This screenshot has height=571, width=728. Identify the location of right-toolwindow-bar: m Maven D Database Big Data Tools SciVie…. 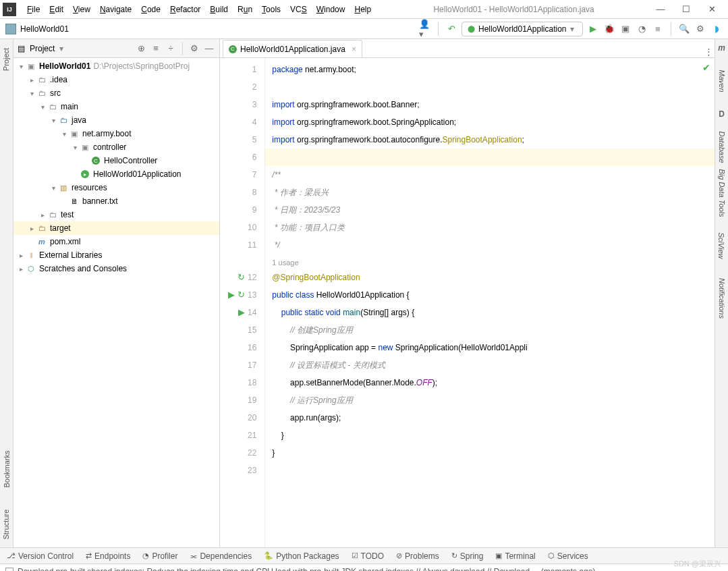
(721, 293).